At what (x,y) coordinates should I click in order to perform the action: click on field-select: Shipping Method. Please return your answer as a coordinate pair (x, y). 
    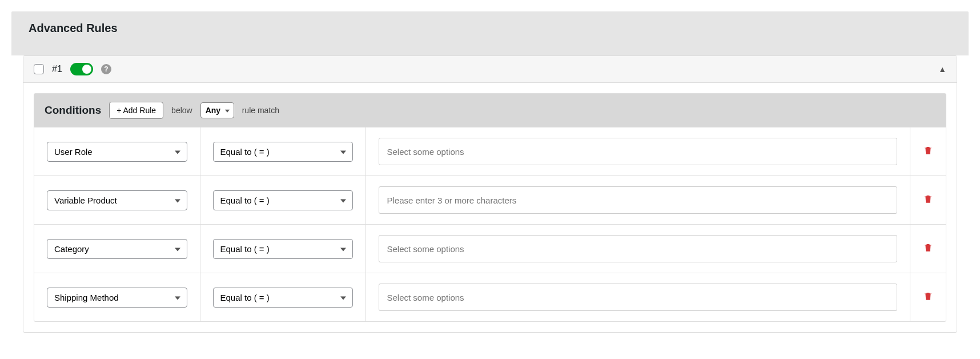
    Looking at the image, I should click on (117, 297).